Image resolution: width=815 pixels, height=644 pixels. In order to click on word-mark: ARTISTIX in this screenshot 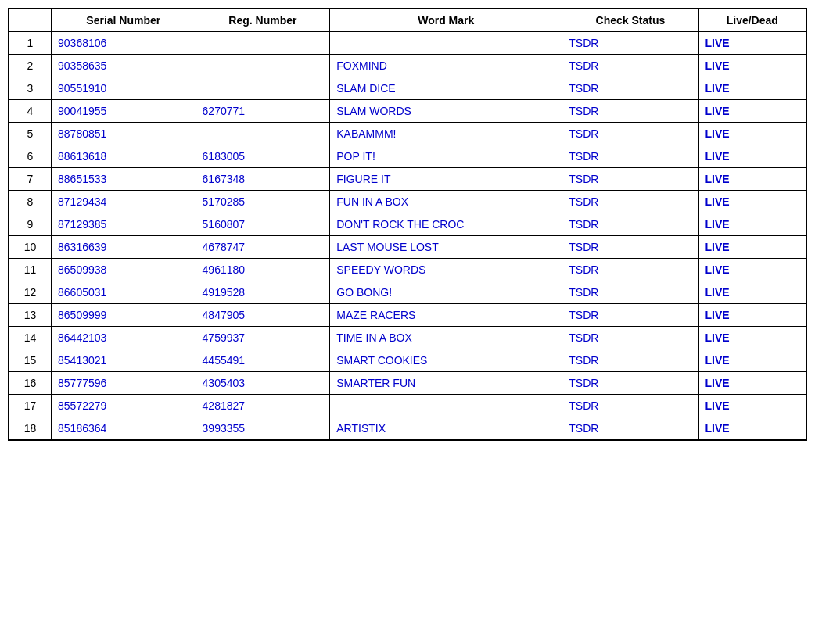, I will do `click(446, 429)`.